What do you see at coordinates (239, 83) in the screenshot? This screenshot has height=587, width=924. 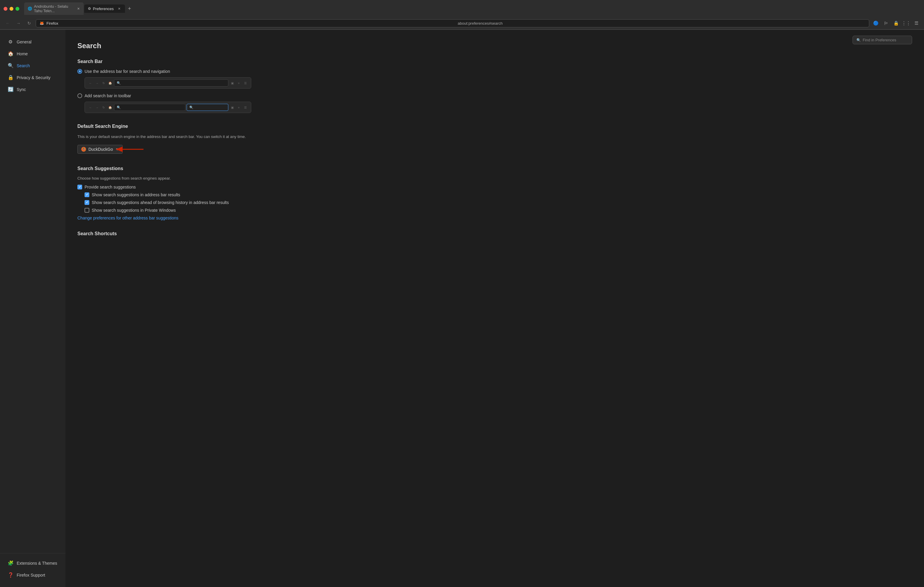 I see `mockup-arrows-icon: »` at bounding box center [239, 83].